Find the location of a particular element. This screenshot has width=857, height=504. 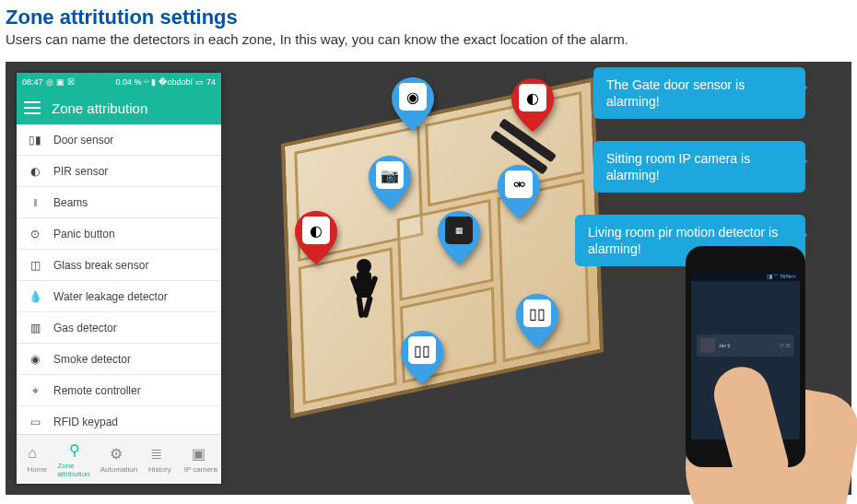

beams-icon: ⦀ is located at coordinates (35, 203).